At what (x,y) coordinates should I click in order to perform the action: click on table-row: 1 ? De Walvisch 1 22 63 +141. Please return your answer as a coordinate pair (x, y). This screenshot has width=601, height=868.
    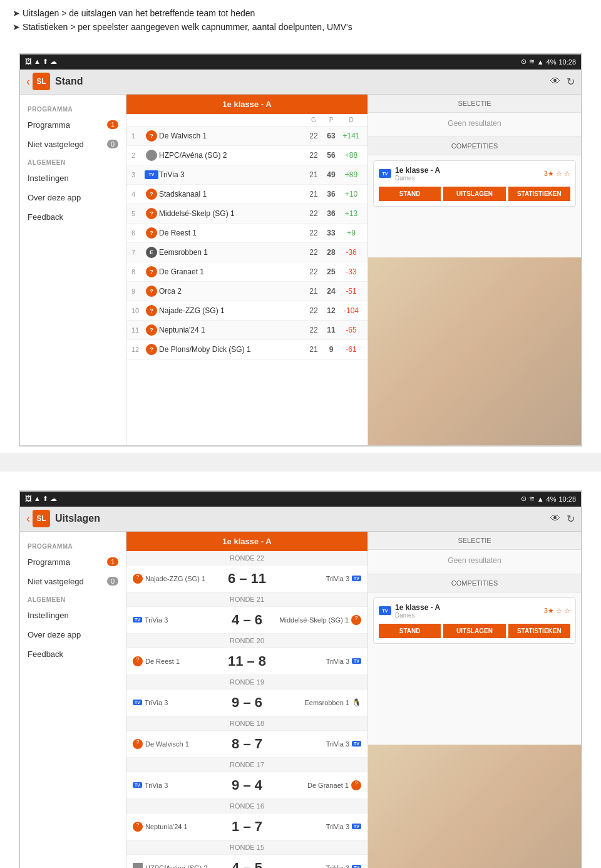
    Looking at the image, I should click on (247, 137).